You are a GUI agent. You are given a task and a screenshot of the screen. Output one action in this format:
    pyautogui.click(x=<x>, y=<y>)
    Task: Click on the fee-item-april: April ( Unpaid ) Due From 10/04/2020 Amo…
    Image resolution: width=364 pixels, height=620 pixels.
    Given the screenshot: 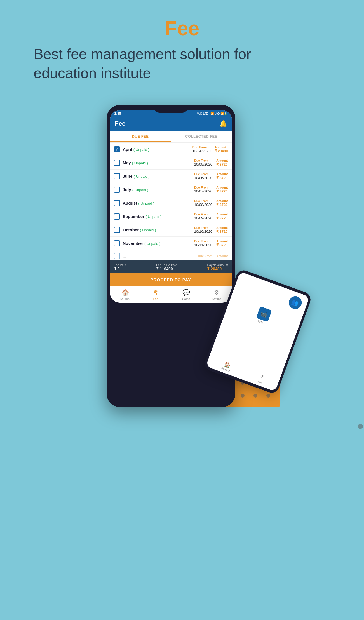 What is the action you would take?
    pyautogui.click(x=171, y=149)
    